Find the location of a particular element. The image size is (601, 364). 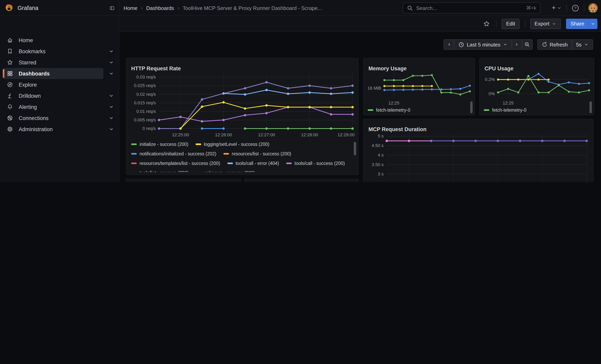

svg-text: 0.02 req/s is located at coordinates (146, 94).